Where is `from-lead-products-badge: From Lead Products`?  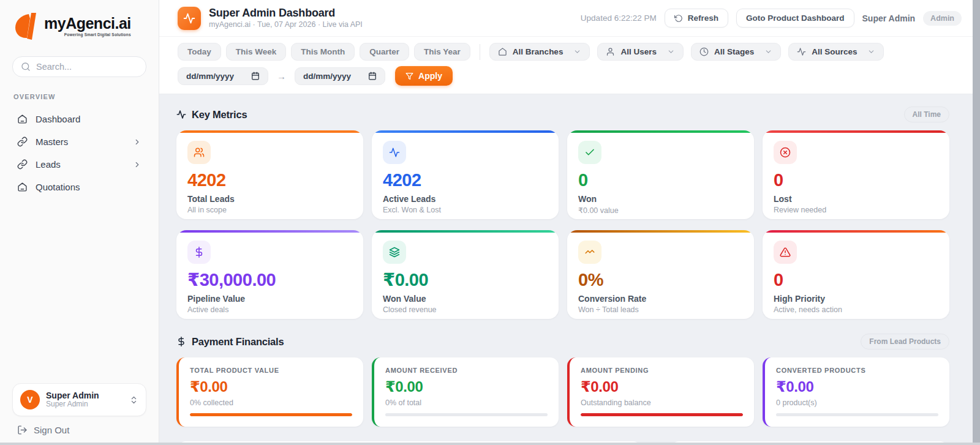
from-lead-products-badge: From Lead Products is located at coordinates (905, 342).